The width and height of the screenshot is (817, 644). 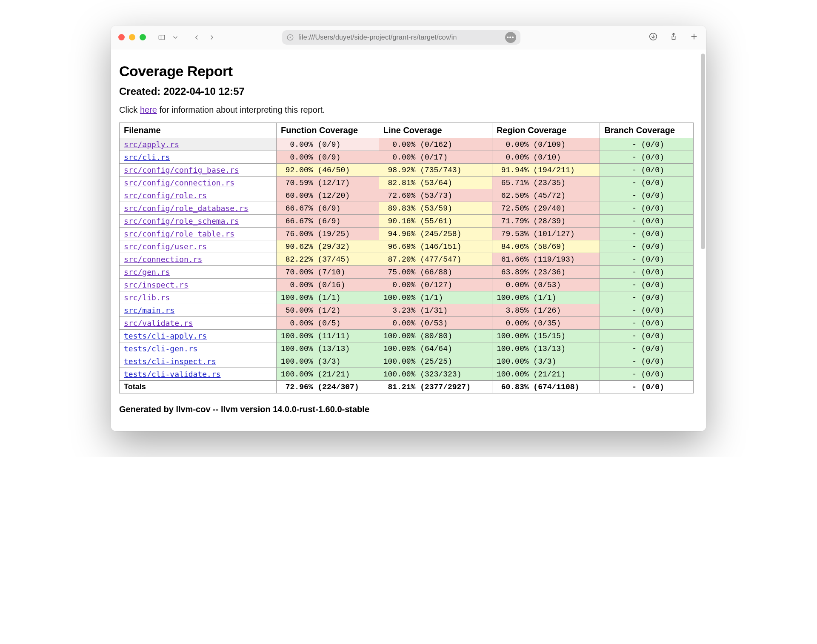 What do you see at coordinates (511, 37) in the screenshot?
I see `more-icon: •••` at bounding box center [511, 37].